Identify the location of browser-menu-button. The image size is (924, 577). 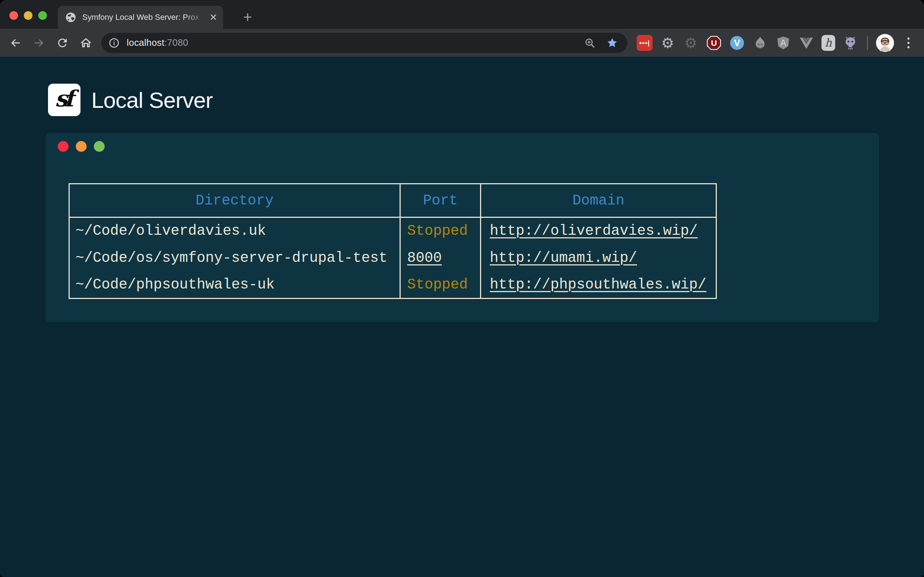
(908, 43).